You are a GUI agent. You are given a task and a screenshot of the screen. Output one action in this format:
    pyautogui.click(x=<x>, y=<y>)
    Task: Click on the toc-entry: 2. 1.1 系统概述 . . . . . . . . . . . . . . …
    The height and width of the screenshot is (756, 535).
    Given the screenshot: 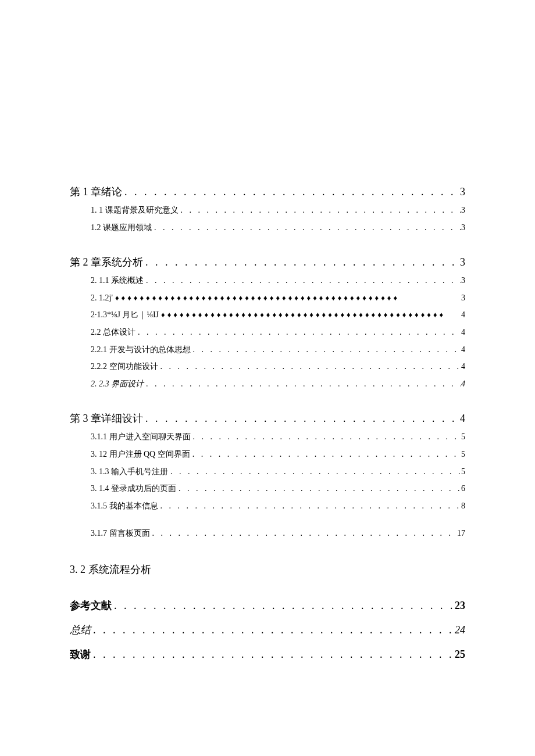 What is the action you would take?
    pyautogui.click(x=278, y=281)
    